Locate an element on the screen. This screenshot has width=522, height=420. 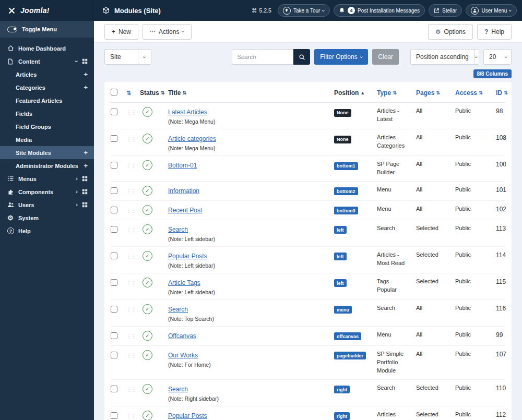
sidebar-item-featured-articles: Featured Articles is located at coordinates (47, 100).